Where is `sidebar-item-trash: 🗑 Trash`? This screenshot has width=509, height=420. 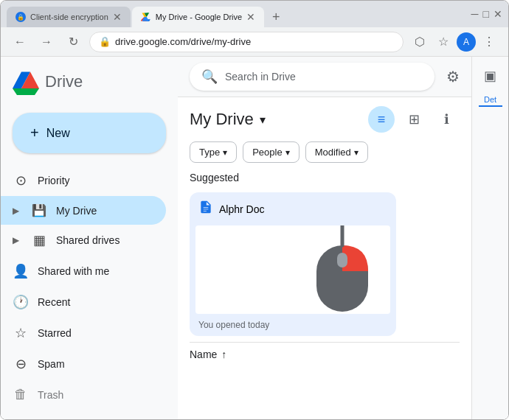 sidebar-item-trash: 🗑 Trash is located at coordinates (83, 395).